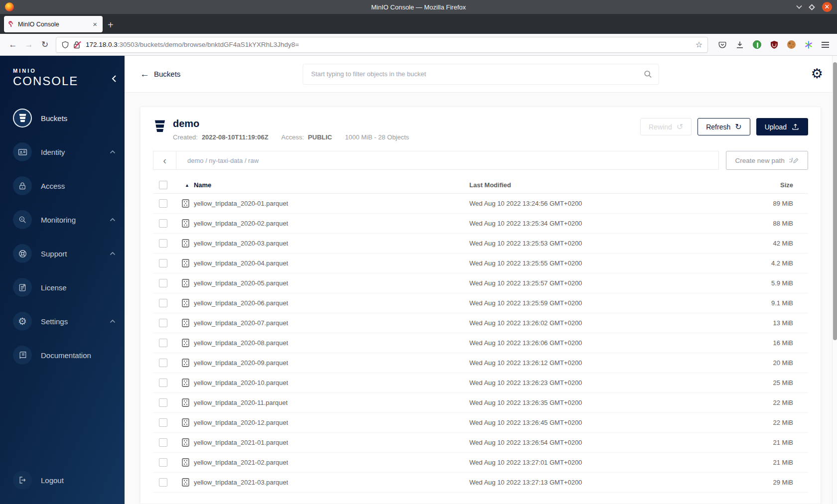 This screenshot has height=504, width=837. Describe the element at coordinates (241, 243) in the screenshot. I see `object-name: yellow_tripdata_2020-03.parquet` at that location.